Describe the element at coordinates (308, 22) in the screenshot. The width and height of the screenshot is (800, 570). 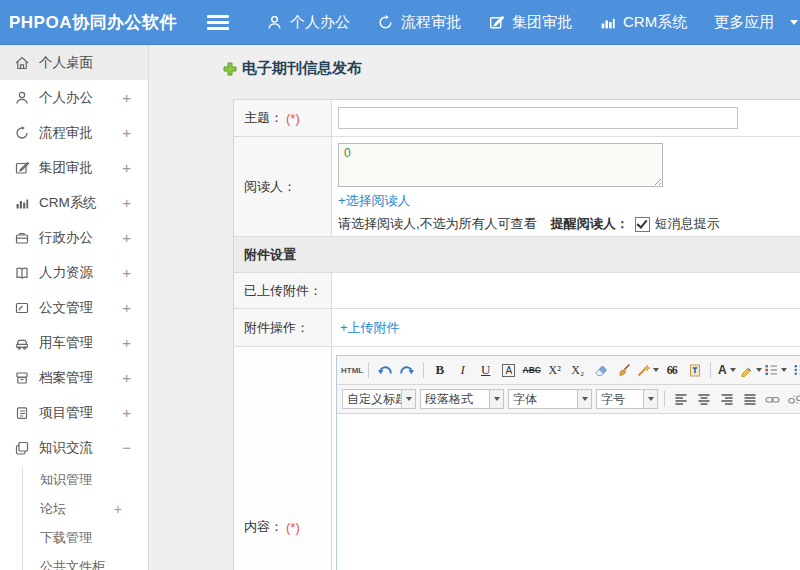
I see `topnav-personal-office: 个人办公` at that location.